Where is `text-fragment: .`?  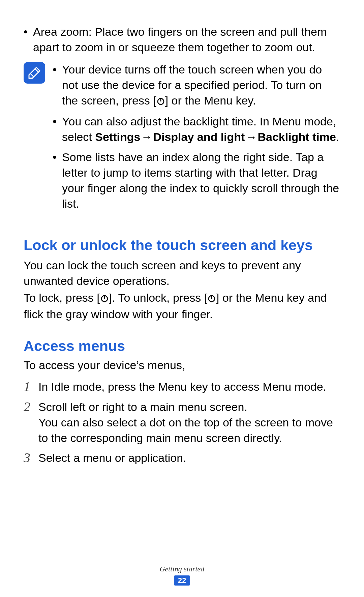 text-fragment: . is located at coordinates (338, 137).